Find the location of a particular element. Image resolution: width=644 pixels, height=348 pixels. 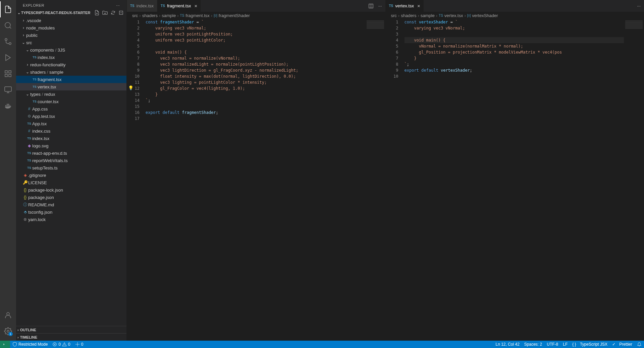

file-tsconfig: ⬘tsconfig.json is located at coordinates (71, 212).